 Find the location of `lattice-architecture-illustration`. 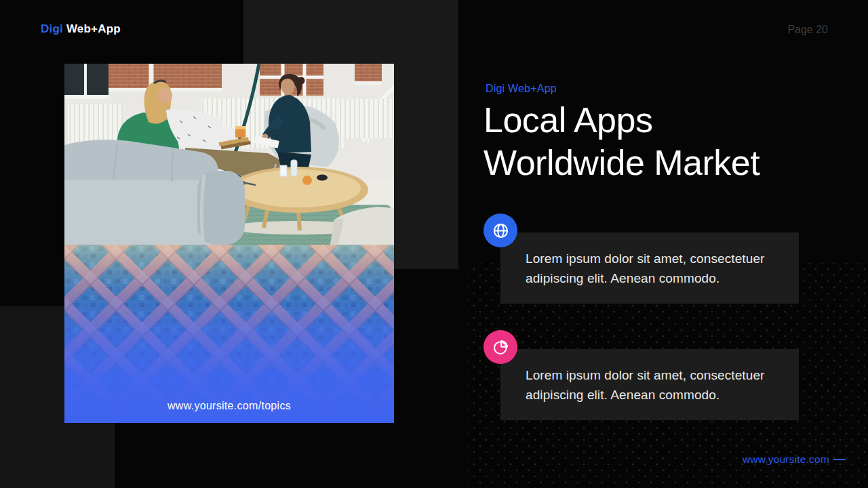

lattice-architecture-illustration is located at coordinates (229, 333).